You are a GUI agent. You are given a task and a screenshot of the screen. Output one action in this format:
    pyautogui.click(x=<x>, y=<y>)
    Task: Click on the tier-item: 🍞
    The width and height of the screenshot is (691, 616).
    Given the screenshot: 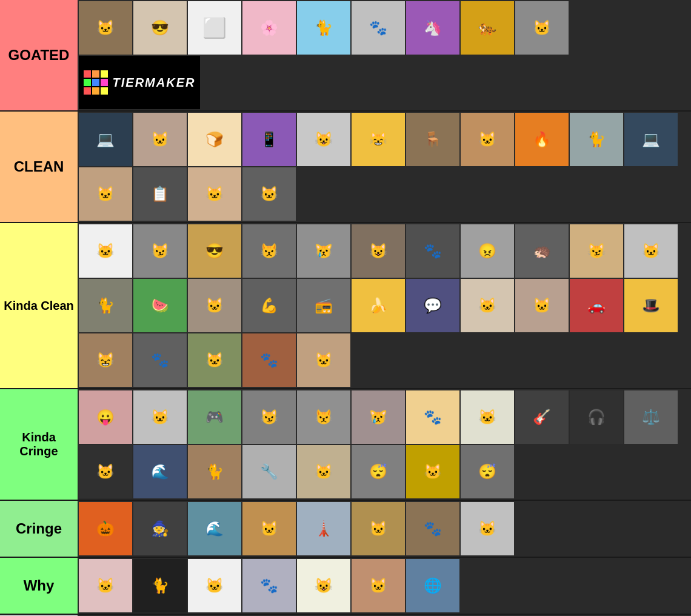 What is the action you would take?
    pyautogui.click(x=215, y=139)
    